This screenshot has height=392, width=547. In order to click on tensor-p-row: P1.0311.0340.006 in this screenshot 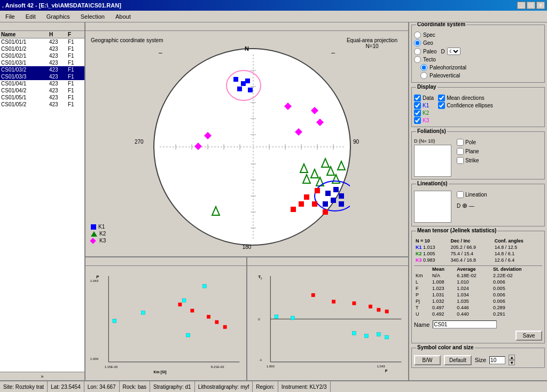, I will do `click(478, 295)`.